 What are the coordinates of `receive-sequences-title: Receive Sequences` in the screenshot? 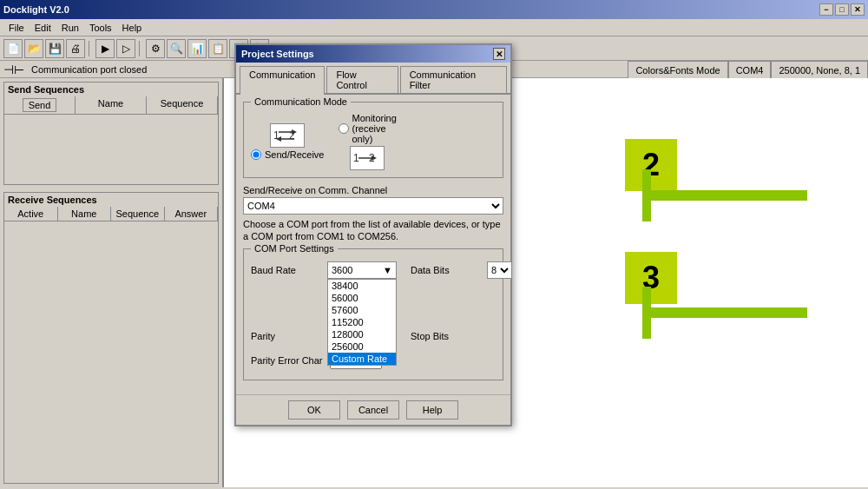 It's located at (111, 200).